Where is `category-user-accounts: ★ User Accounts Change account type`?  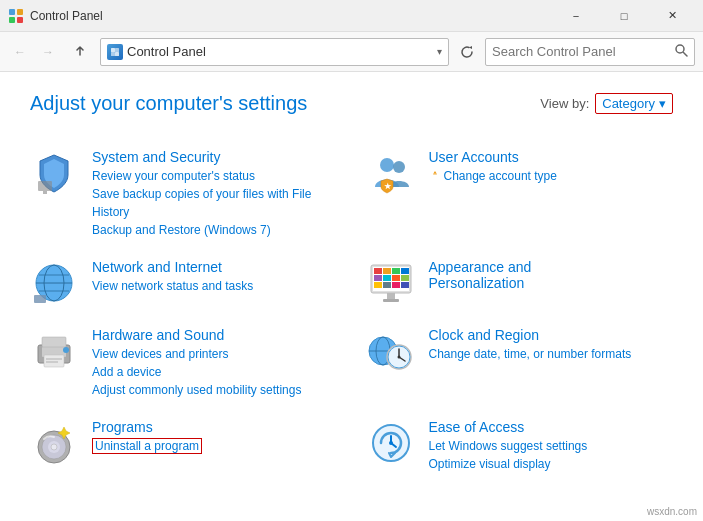 category-user-accounts: ★ User Accounts Change account type is located at coordinates (520, 194).